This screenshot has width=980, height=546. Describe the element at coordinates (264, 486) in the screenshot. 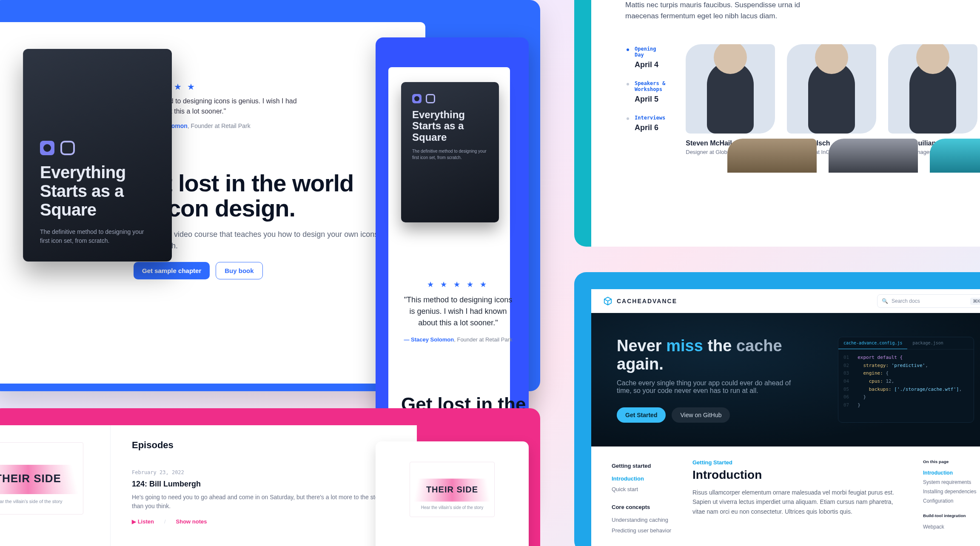

I see `episode-list: Episodes February 23, 2022 124: Bill Lum…` at that location.